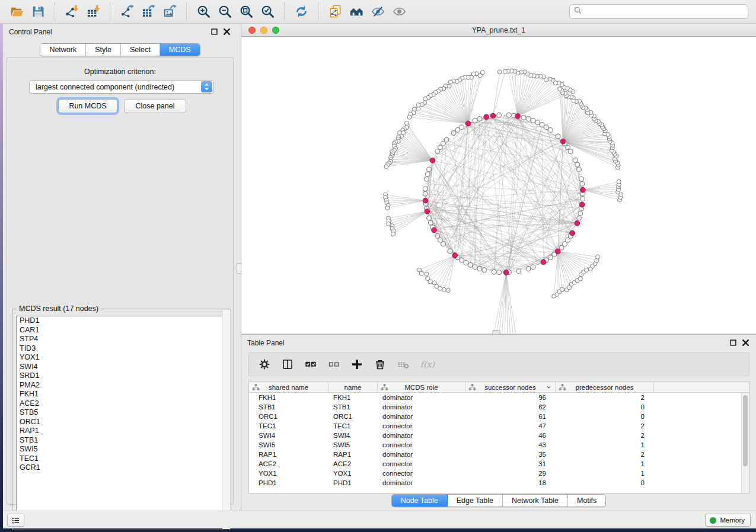 This screenshot has width=756, height=532. What do you see at coordinates (266, 343) in the screenshot?
I see `table-panel-title: Table Panel` at bounding box center [266, 343].